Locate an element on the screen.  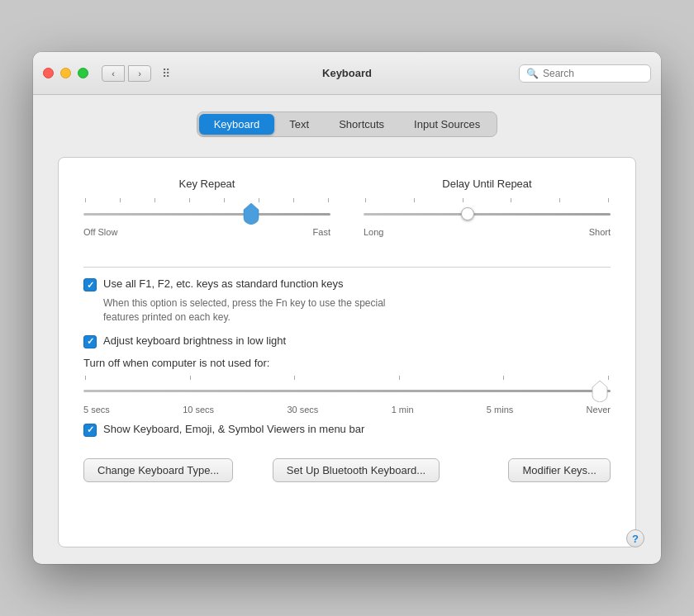
nav-buttons: ‹ › is located at coordinates (126, 73).